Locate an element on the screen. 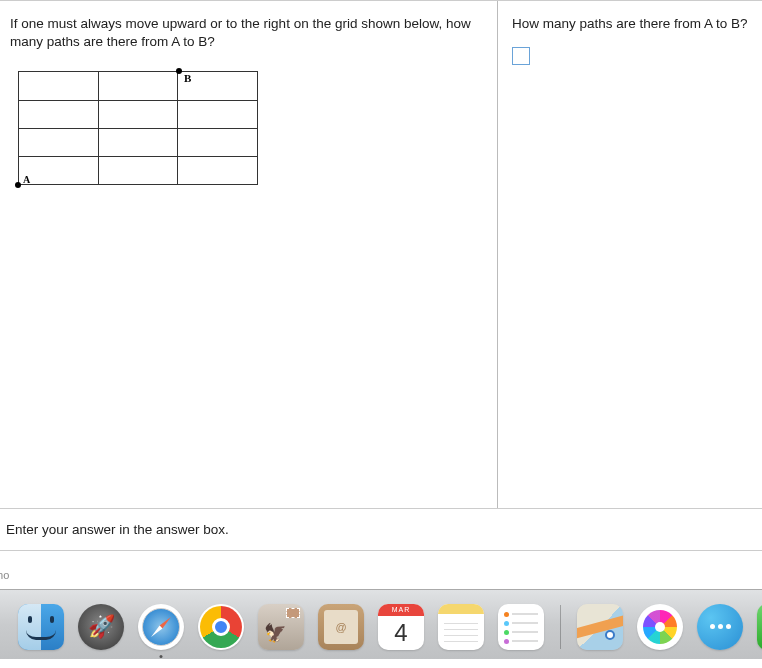  question-text-left: If one must always move upward or to the… is located at coordinates (248, 33).